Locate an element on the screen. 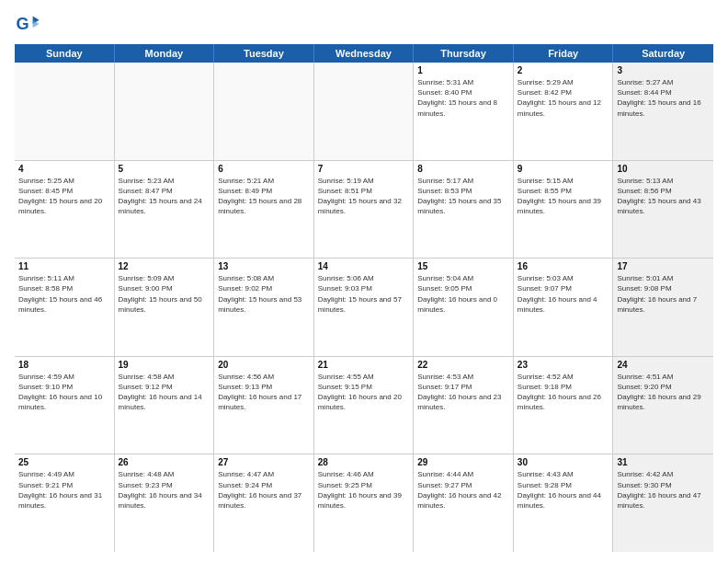  day-number: 23 is located at coordinates (563, 364).